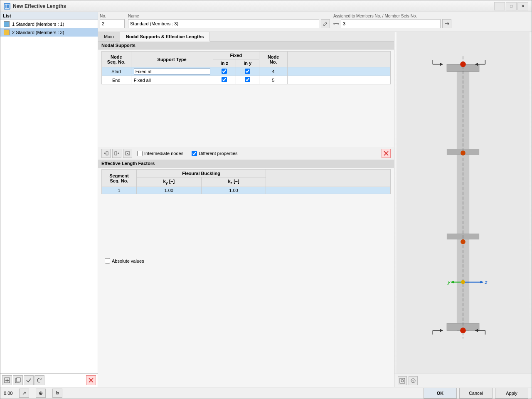 Image resolution: width=532 pixels, height=399 pixels. Describe the element at coordinates (447, 24) in the screenshot. I see `assigned-edit-button` at that location.